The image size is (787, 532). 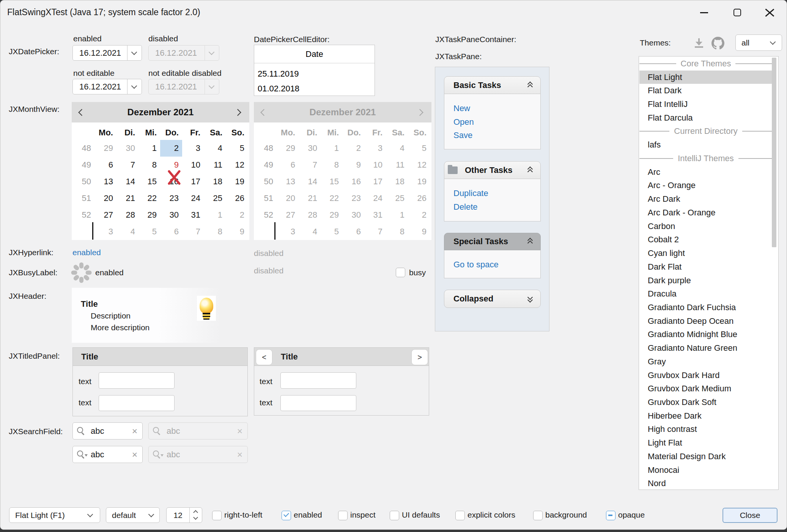 What do you see at coordinates (706, 334) in the screenshot?
I see `theme-item-gradianto-midnight-blue: Gradianto Midnight Blue` at bounding box center [706, 334].